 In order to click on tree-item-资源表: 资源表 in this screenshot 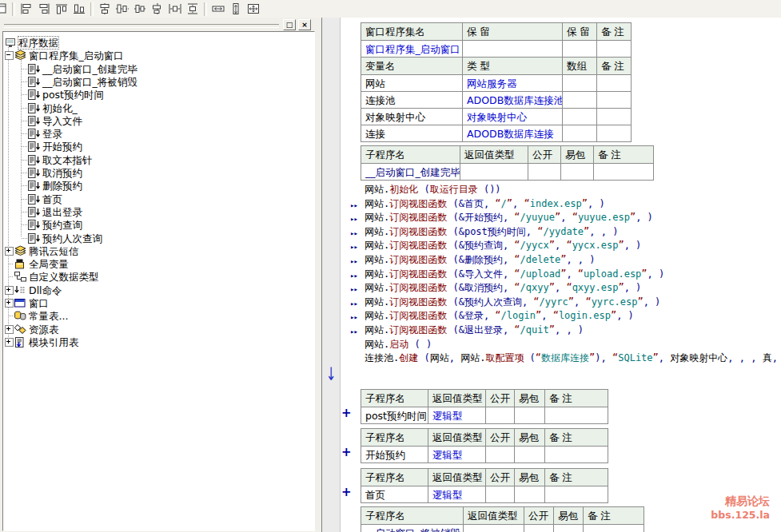, I will do `click(158, 329)`.